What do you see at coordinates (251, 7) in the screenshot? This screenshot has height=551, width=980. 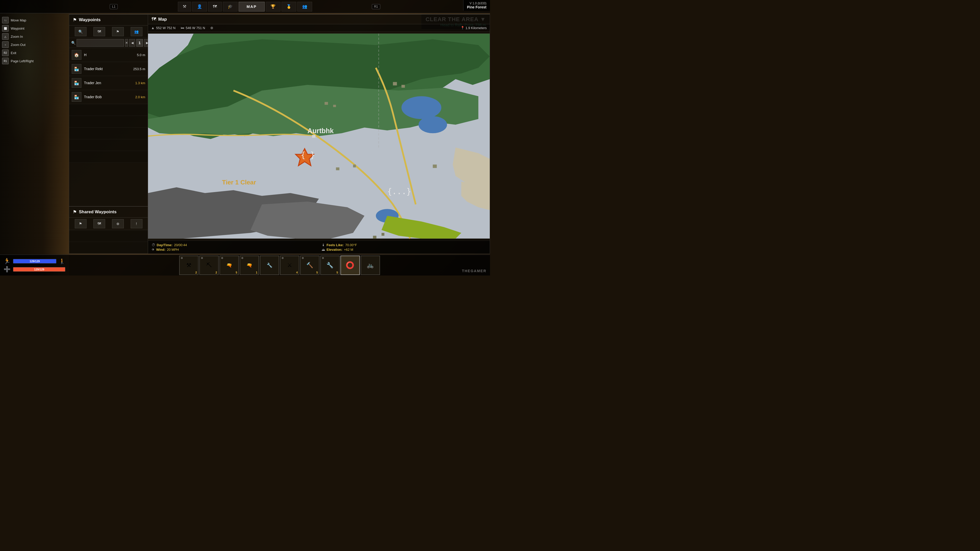 I see `tab-map: MAP` at bounding box center [251, 7].